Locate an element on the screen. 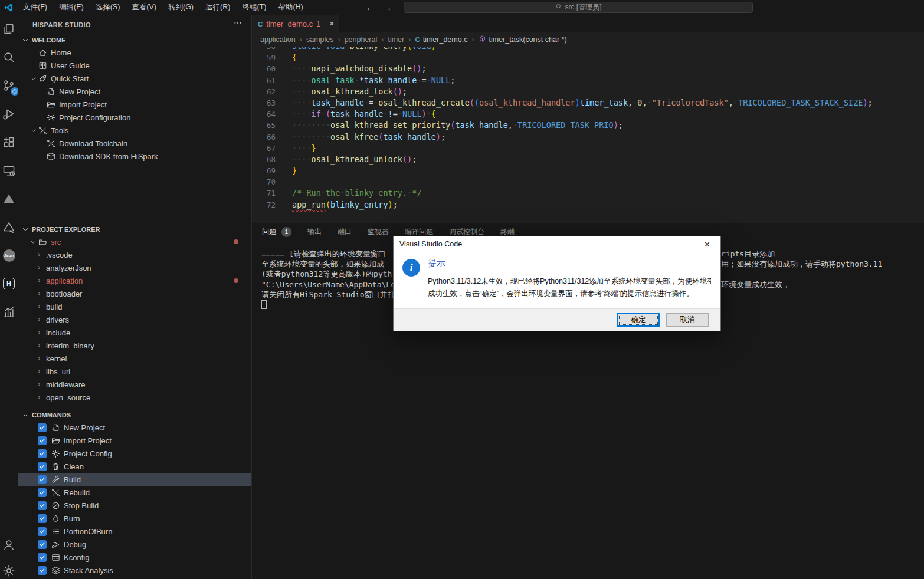  sidebar-item-home: Home is located at coordinates (135, 52).